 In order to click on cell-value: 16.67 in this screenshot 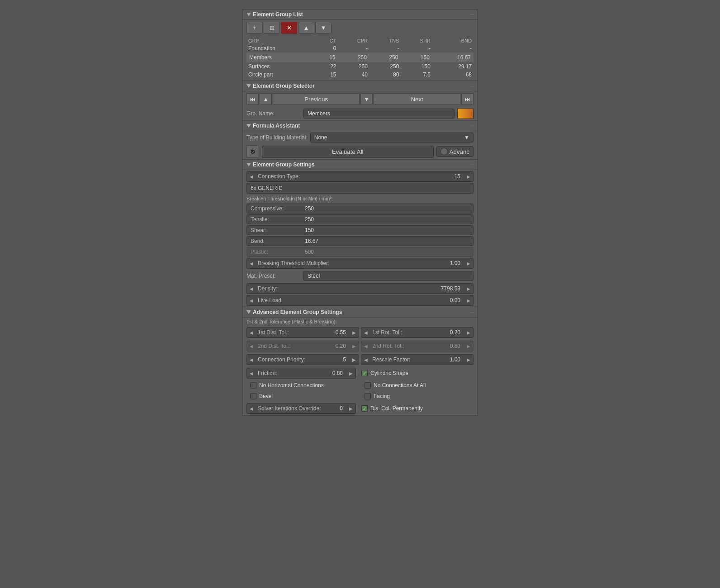, I will do `click(453, 57)`.